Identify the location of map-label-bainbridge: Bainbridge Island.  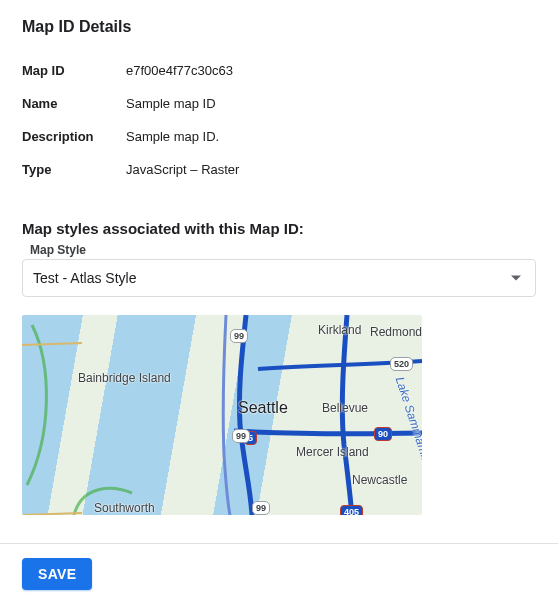
(118, 378).